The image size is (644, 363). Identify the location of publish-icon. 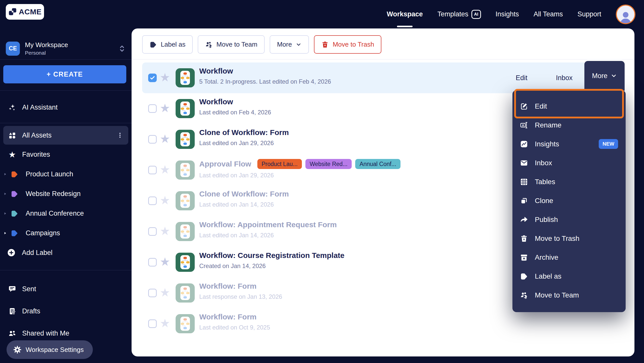
(524, 220).